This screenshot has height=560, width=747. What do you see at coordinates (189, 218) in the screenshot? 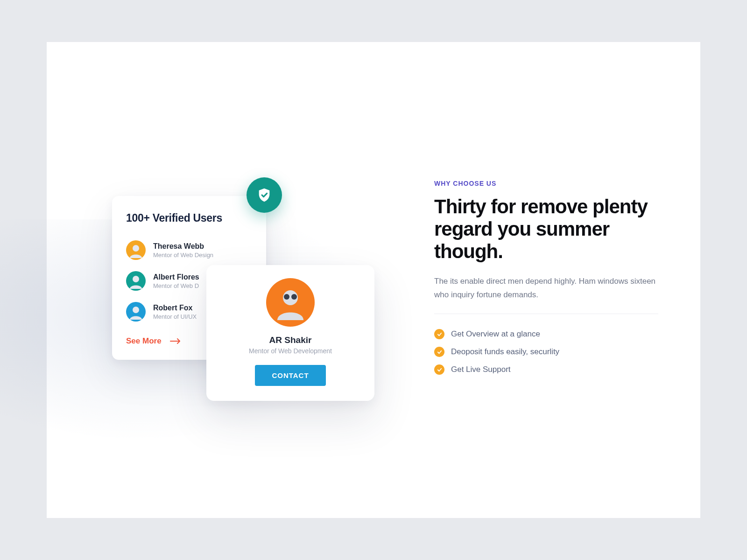
I see `verified-users-title: 100+ Verified Users` at bounding box center [189, 218].